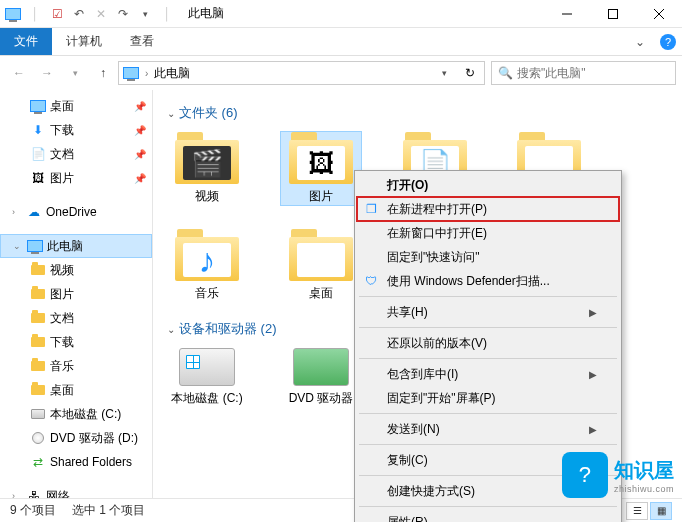 The image size is (682, 522). Describe the element at coordinates (488, 185) in the screenshot. I see `menu-open: 打开(O)` at that location.